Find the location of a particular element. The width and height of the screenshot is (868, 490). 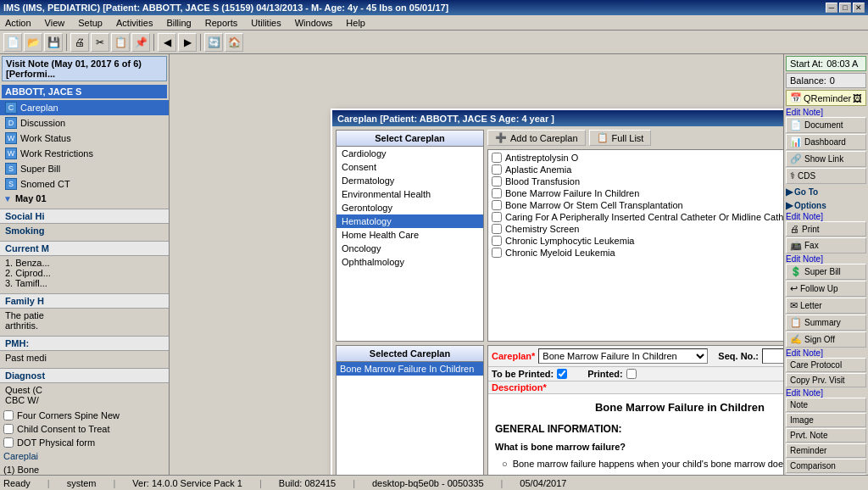

careplan-item-gerontology: Gerontology is located at coordinates (410, 208).